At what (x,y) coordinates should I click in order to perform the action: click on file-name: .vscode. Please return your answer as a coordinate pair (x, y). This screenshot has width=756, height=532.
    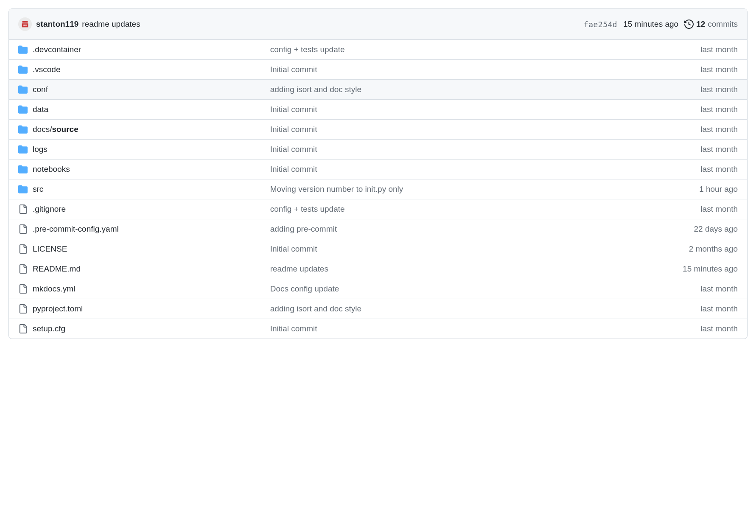
    Looking at the image, I should click on (47, 70).